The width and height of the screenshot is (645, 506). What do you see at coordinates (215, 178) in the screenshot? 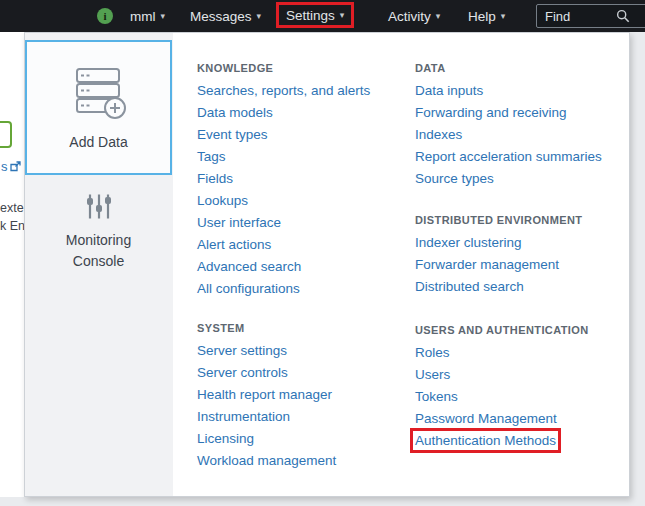
I see `menu-link-label: Fields` at bounding box center [215, 178].